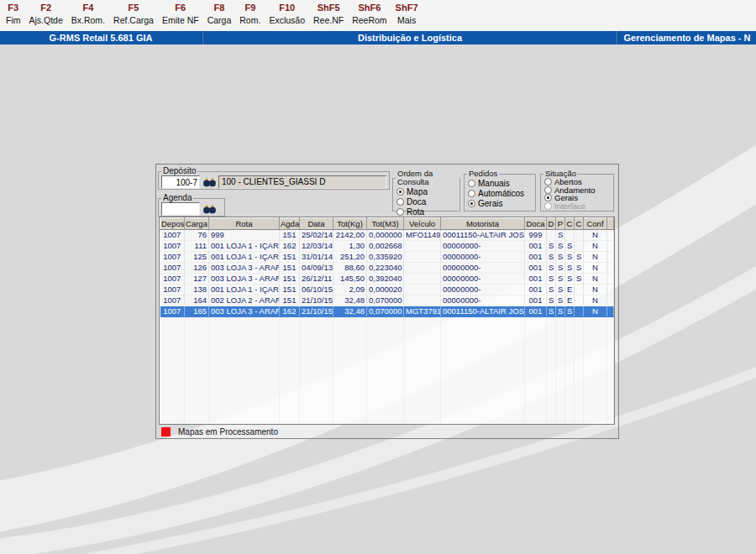  What do you see at coordinates (483, 301) in the screenshot?
I see `grid-cell: 00000000-` at bounding box center [483, 301].